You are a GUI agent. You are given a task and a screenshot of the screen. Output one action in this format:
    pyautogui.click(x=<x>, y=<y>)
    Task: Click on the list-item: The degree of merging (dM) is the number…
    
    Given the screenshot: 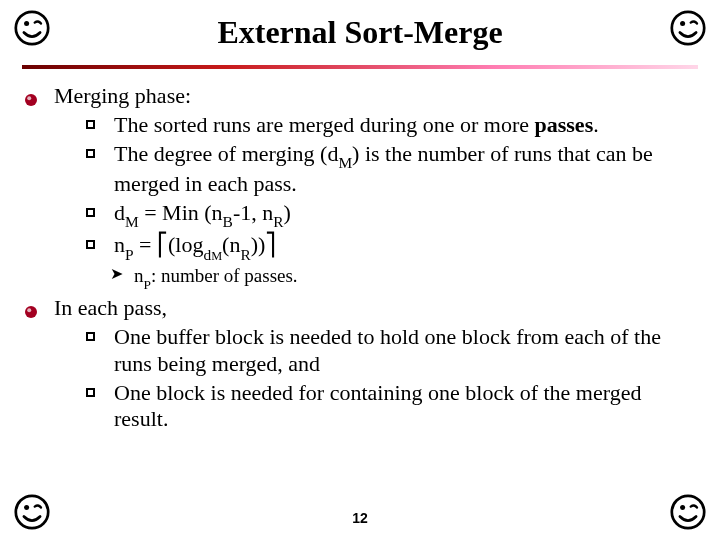 What is the action you would take?
    pyautogui.click(x=388, y=170)
    